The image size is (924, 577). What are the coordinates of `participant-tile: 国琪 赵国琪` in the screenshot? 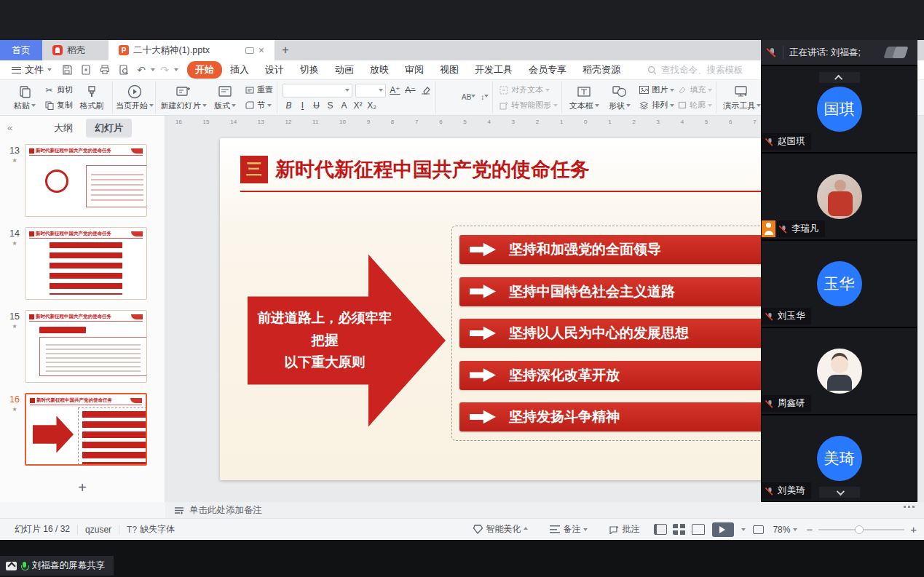 It's located at (839, 109).